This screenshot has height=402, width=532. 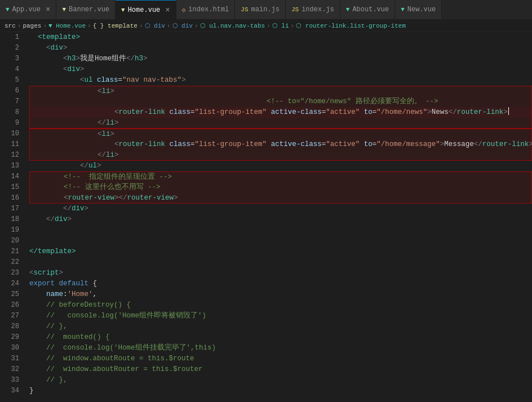 What do you see at coordinates (115, 26) in the screenshot?
I see `bc-template: { } template` at bounding box center [115, 26].